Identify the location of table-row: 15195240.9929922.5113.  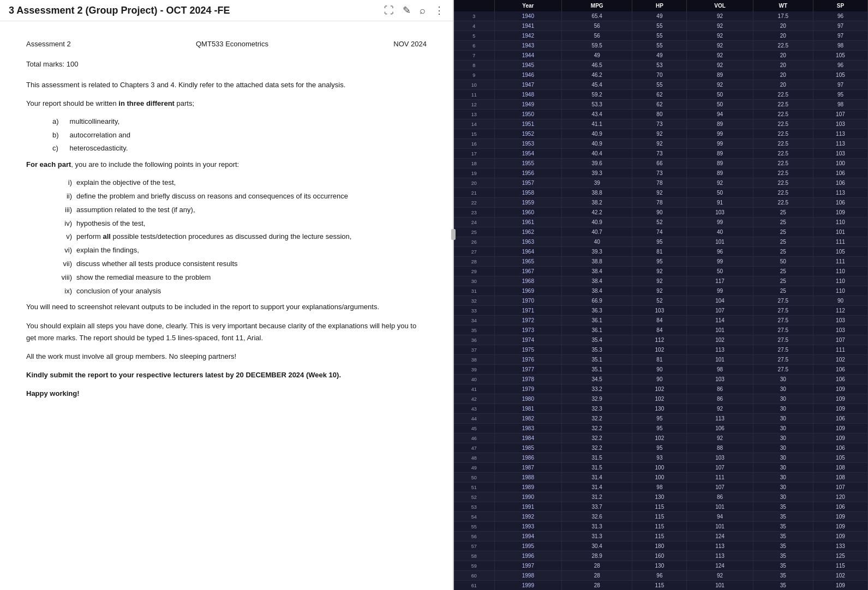
(661, 134).